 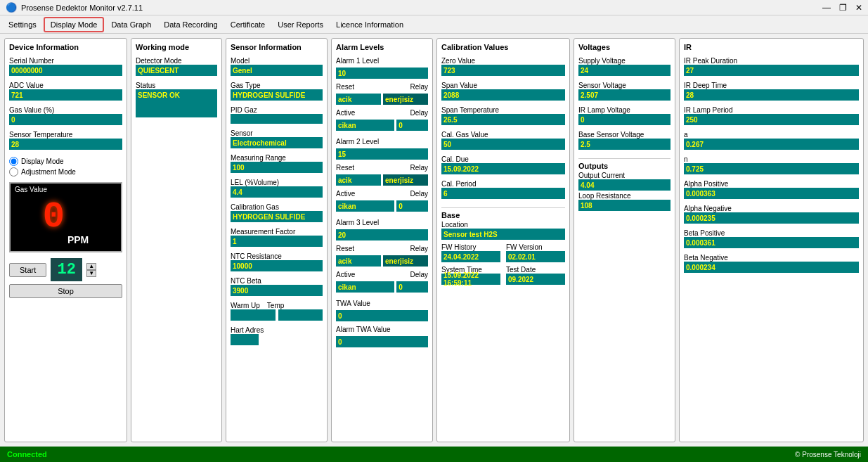 What do you see at coordinates (346, 274) in the screenshot?
I see `alarm3-active-label: Active` at bounding box center [346, 274].